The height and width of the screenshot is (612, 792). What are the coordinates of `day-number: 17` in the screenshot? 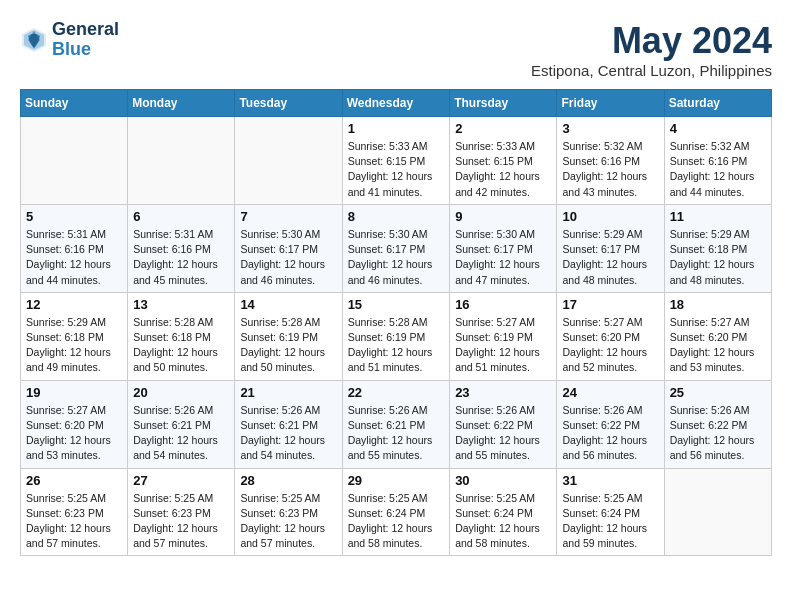 It's located at (610, 304).